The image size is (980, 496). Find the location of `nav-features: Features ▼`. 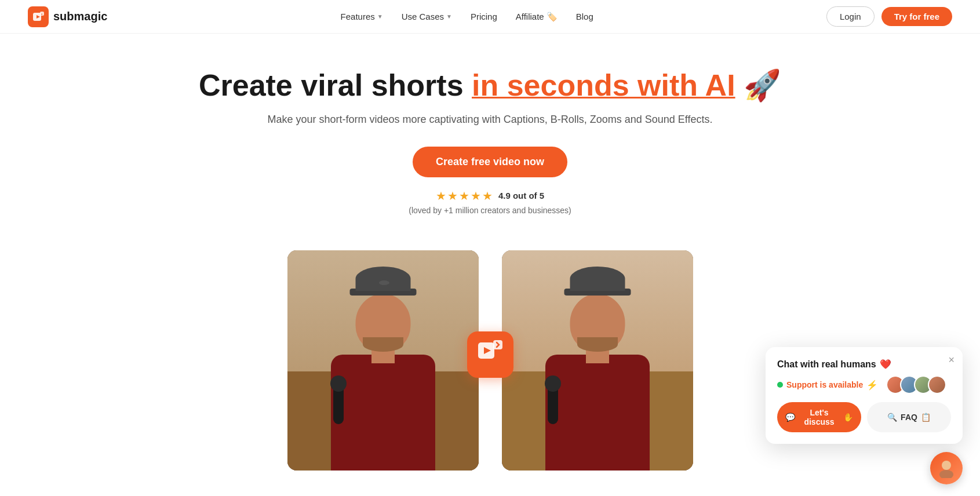

nav-features: Features ▼ is located at coordinates (362, 16).